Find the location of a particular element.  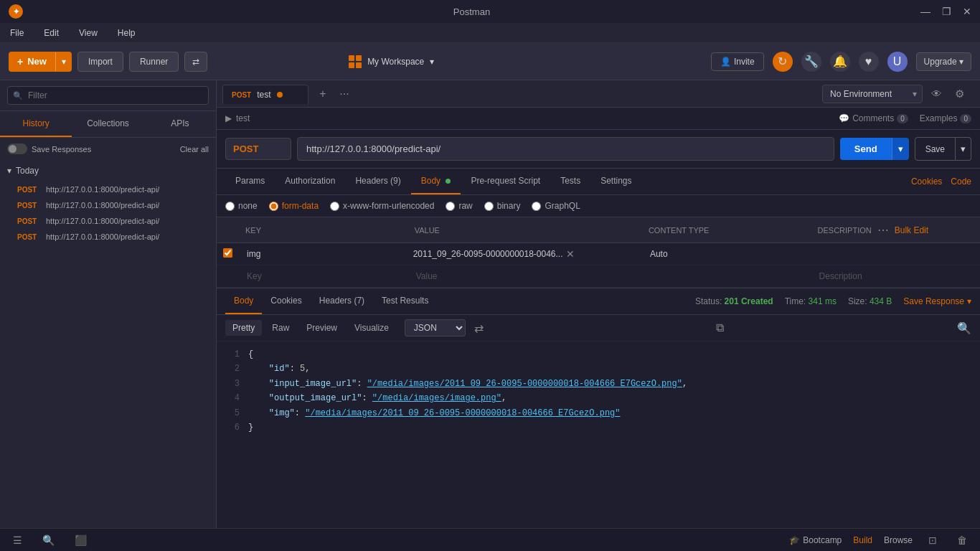

sidebar-toggle-icon: ☰ is located at coordinates (17, 540).